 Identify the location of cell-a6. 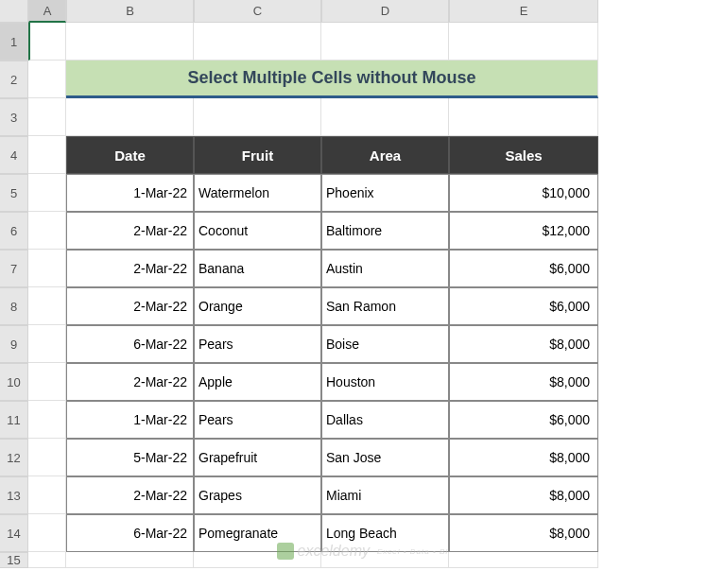
(47, 231).